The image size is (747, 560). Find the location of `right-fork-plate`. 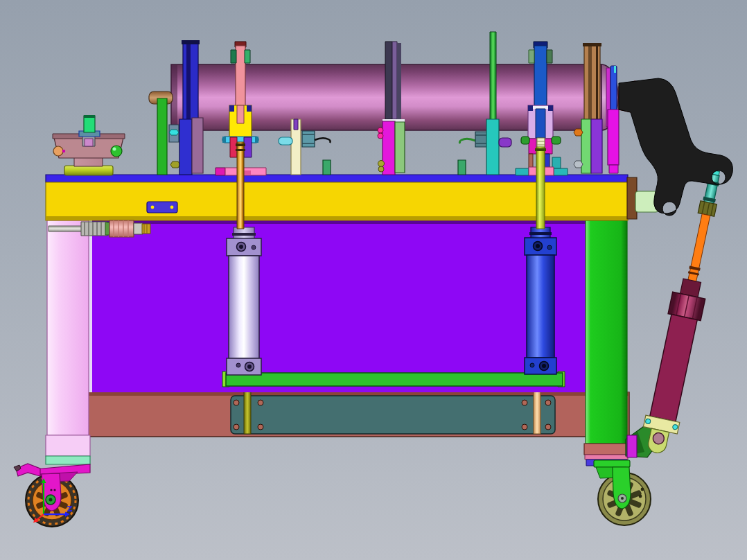

right-fork-plate is located at coordinates (612, 464).